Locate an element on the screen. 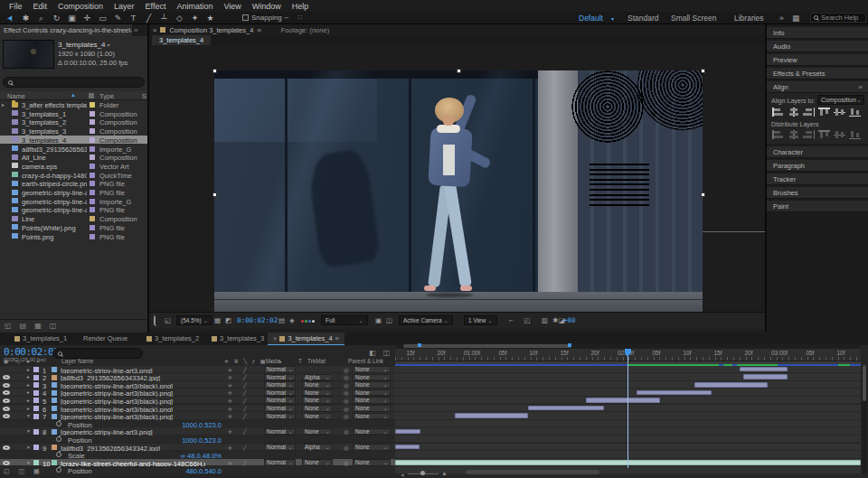 This screenshot has height=478, width=868. layer-row: ▸1[geometric-stripy-line-art3.png]✛ ╱Nor… is located at coordinates (197, 370).